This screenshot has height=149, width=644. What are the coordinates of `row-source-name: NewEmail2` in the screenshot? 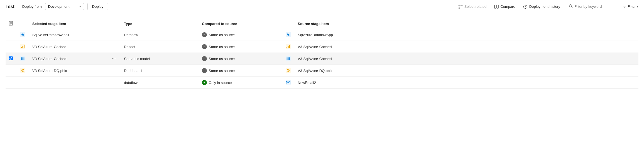 It's located at (466, 83).